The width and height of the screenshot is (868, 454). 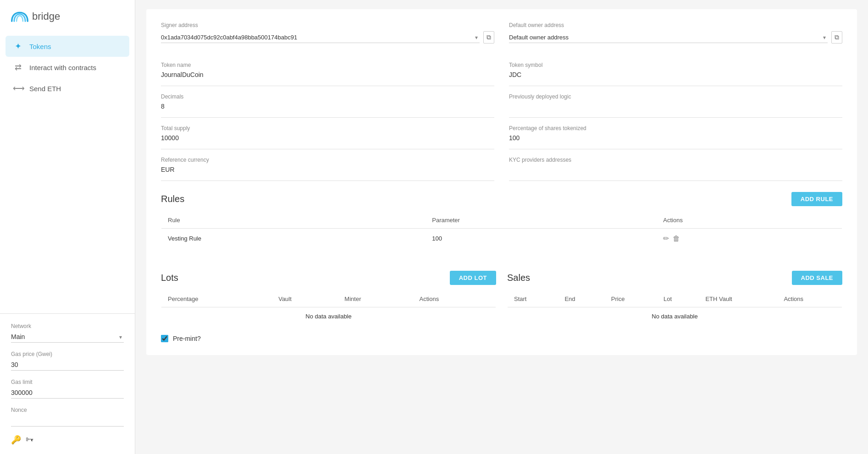 What do you see at coordinates (519, 278) in the screenshot?
I see `sales-title: Sales` at bounding box center [519, 278].